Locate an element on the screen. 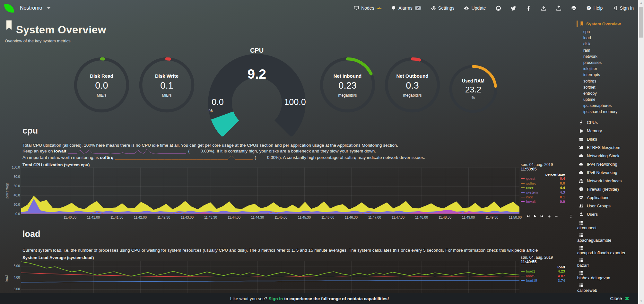 This screenshot has height=304, width=644. nav-badge-alarms: 2 is located at coordinates (418, 8).